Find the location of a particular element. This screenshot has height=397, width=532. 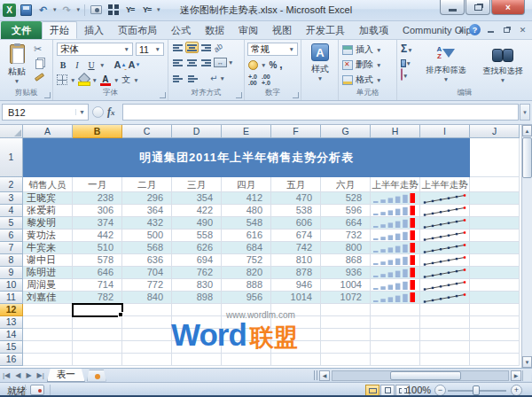

font-size-select: 11▼ is located at coordinates (150, 50).